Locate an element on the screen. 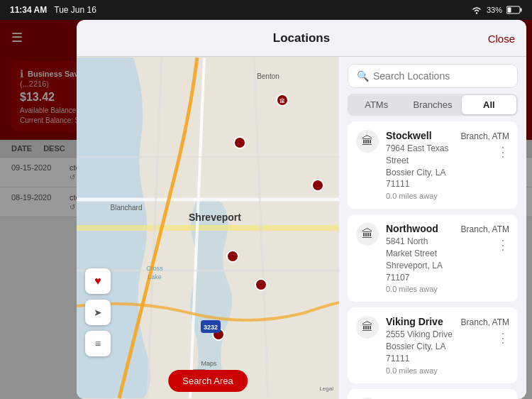 The image size is (532, 399). tab-atms: ATMs is located at coordinates (376, 105).